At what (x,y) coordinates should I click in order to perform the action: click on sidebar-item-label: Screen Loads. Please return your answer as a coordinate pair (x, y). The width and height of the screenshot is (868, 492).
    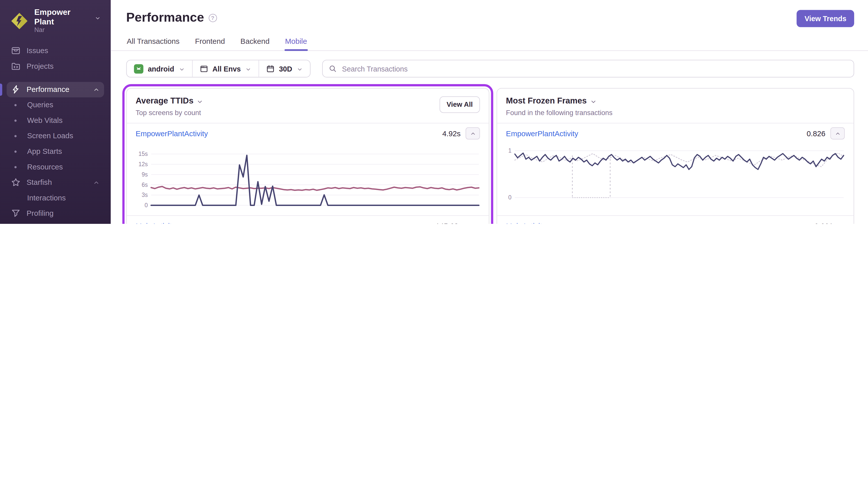
    Looking at the image, I should click on (63, 136).